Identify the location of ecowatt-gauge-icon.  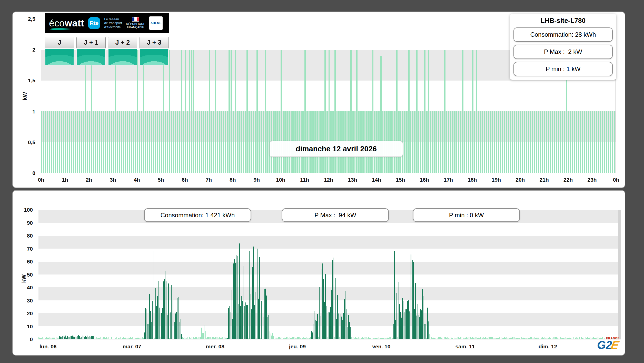
(154, 57).